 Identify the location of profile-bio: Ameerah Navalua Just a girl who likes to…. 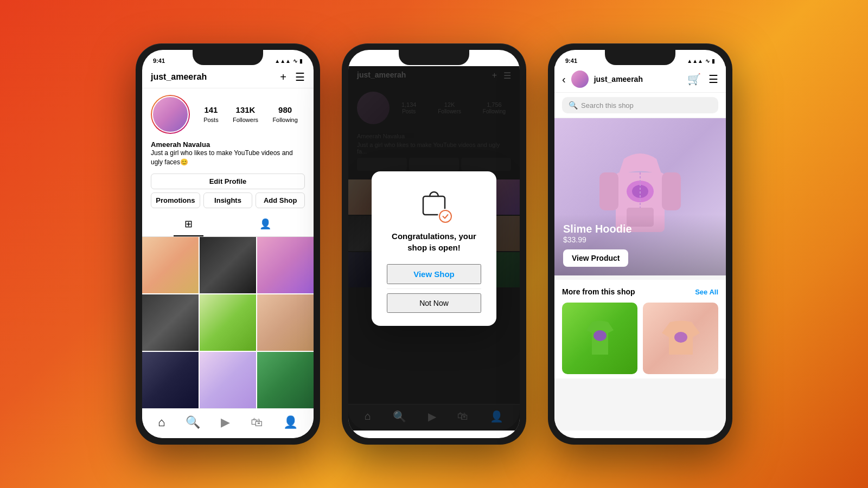
(228, 155).